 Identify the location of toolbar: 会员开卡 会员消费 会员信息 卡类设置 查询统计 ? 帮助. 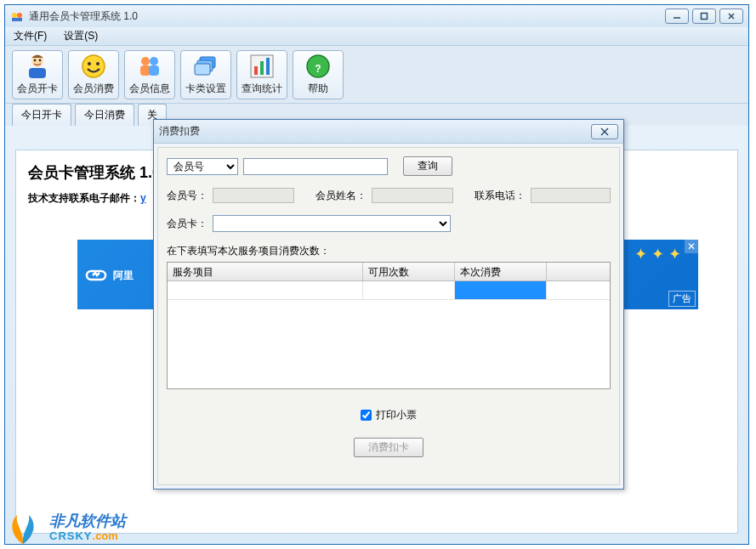
(377, 75).